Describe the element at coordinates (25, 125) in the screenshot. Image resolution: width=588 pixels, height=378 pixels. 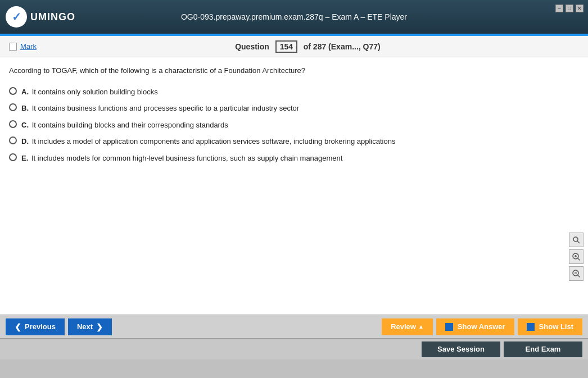
I see `option-letter-c: C.` at that location.